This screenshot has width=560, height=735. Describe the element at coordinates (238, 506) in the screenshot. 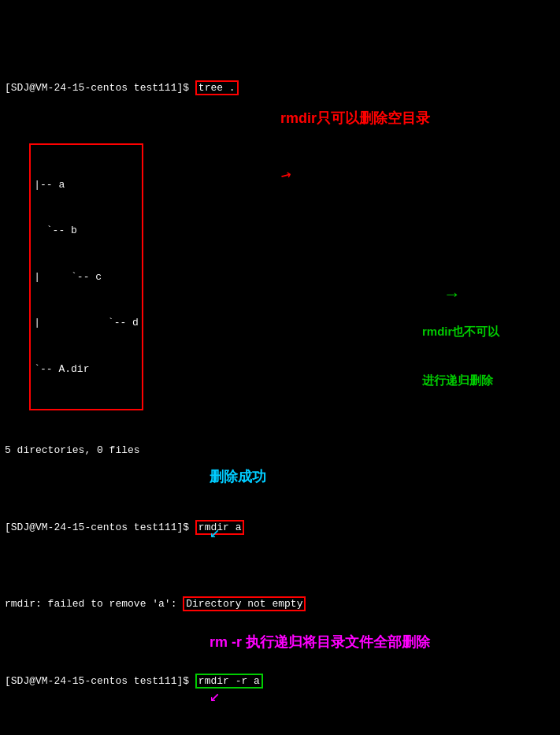

I see `delete-success-annotation: 删除成功 ↙` at that location.